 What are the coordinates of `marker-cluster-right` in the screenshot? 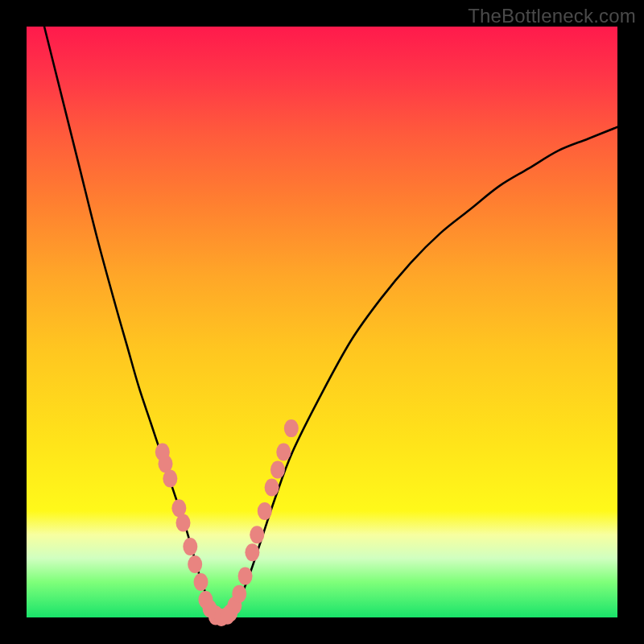 It's located at (261, 520).